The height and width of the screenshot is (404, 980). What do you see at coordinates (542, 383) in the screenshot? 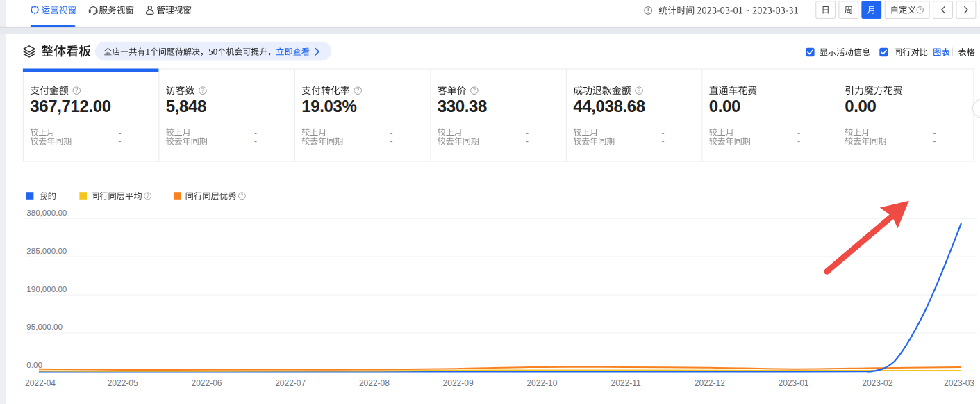
I see `svg-text: 2022-10` at bounding box center [542, 383].